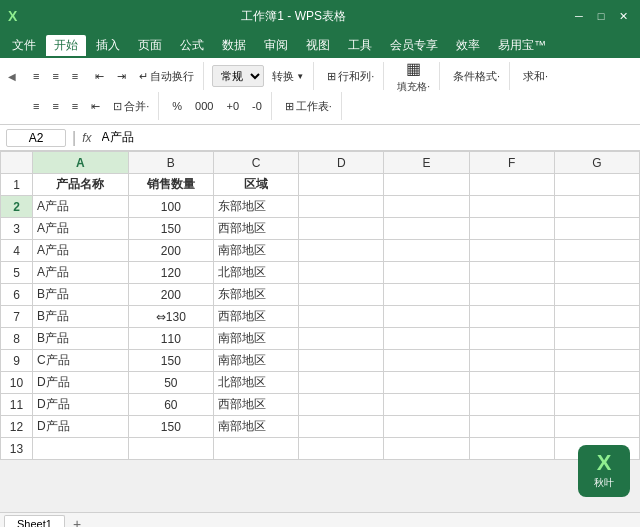 The width and height of the screenshot is (640, 527). I want to click on cell-e12, so click(426, 427).